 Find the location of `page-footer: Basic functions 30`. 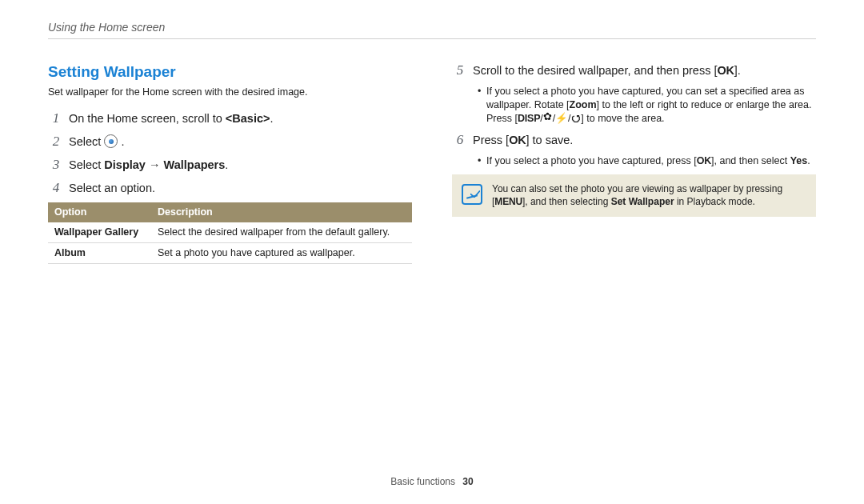

page-footer: Basic functions 30 is located at coordinates (432, 482).